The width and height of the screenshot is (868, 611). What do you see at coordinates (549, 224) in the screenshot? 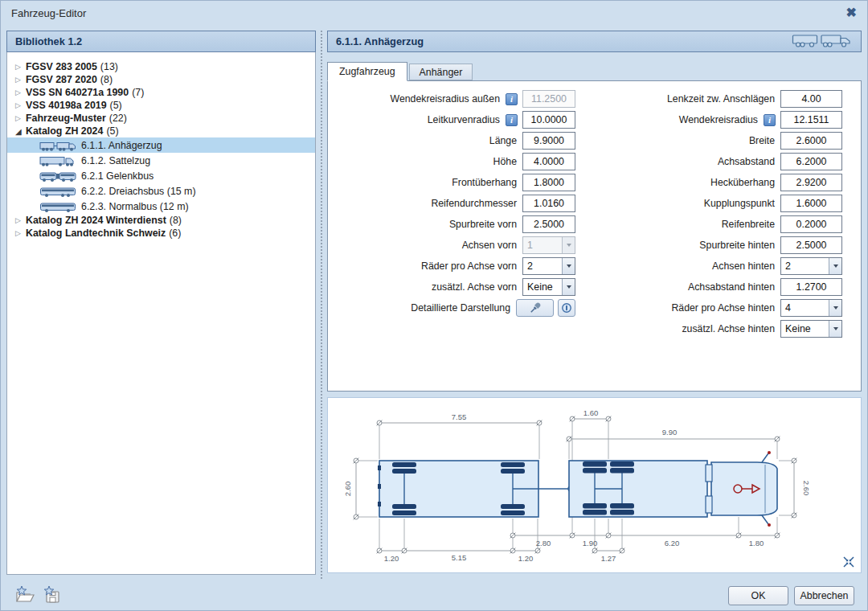
I see `spurbreite-vorn-input` at bounding box center [549, 224].